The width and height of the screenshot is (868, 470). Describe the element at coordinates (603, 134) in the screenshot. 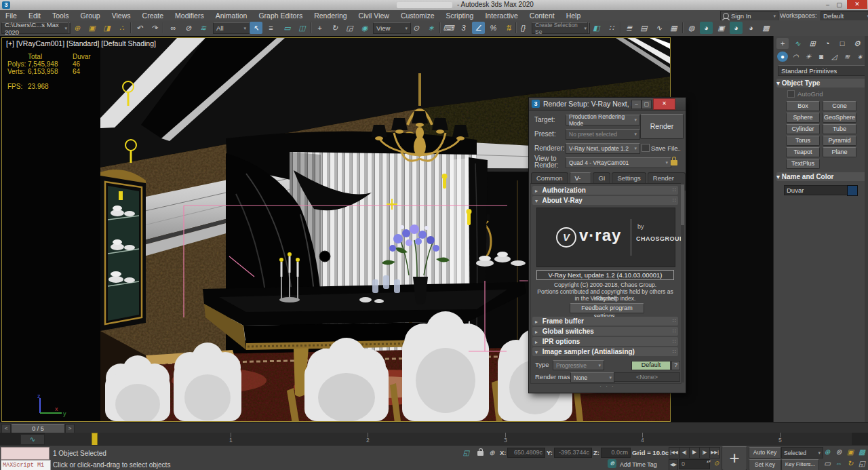

I see `preset-dropdown: No preset selected ▾` at that location.